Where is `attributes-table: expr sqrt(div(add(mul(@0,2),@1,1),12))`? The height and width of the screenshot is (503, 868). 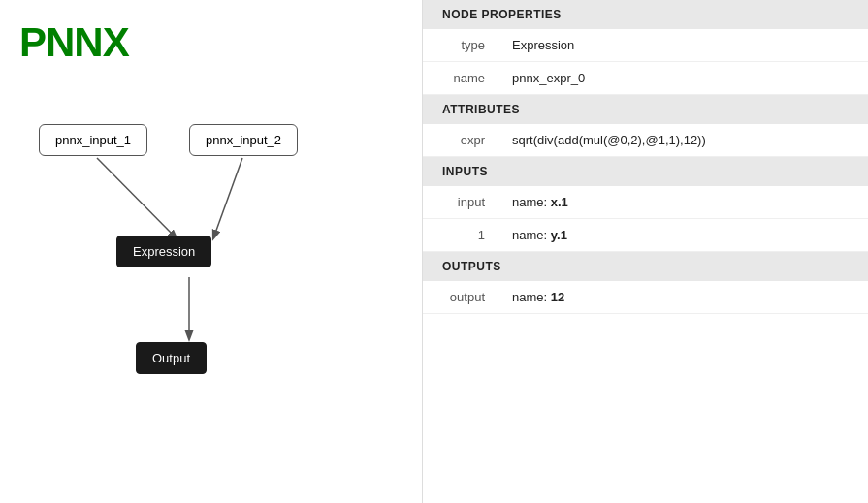 attributes-table: expr sqrt(div(add(mul(@0,2),@1,1),12)) is located at coordinates (646, 141).